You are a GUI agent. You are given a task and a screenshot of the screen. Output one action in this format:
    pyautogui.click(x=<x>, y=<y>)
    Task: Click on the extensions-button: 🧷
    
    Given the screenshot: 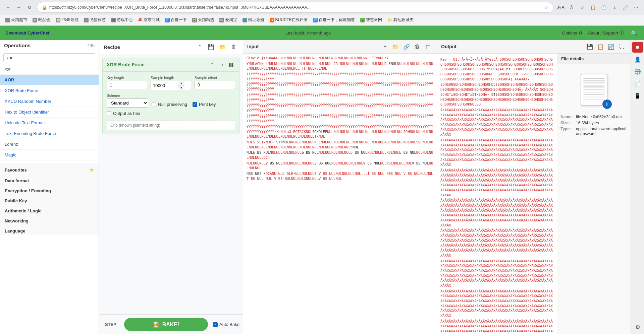 What is the action you would take?
    pyautogui.click(x=625, y=7)
    